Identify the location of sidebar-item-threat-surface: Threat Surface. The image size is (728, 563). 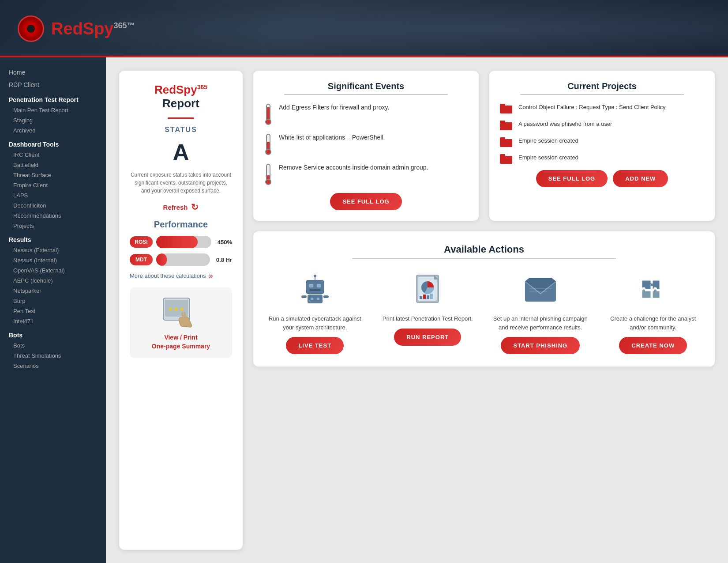
(53, 175).